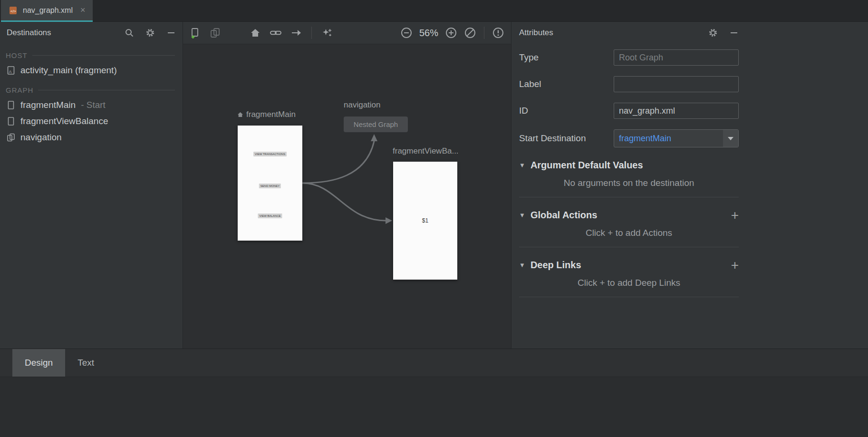 The image size is (868, 437). Describe the element at coordinates (498, 33) in the screenshot. I see `error-indicator-icon` at that location.